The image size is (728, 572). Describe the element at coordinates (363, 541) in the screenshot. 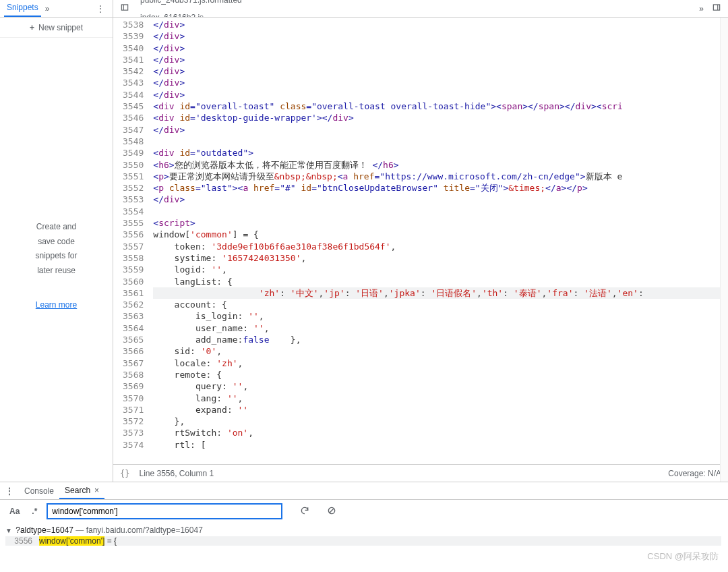

I see `result-line: 3556 window['common'] = {` at that location.